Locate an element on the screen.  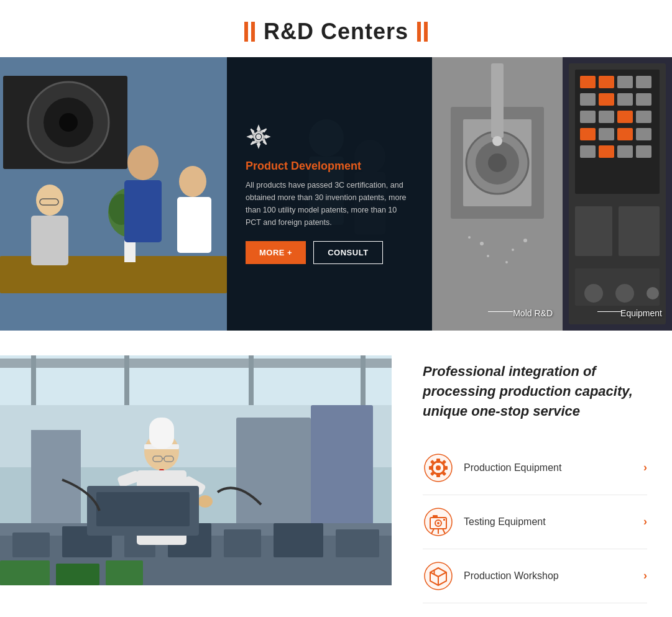
gear-icon-wrap is located at coordinates (329, 138).